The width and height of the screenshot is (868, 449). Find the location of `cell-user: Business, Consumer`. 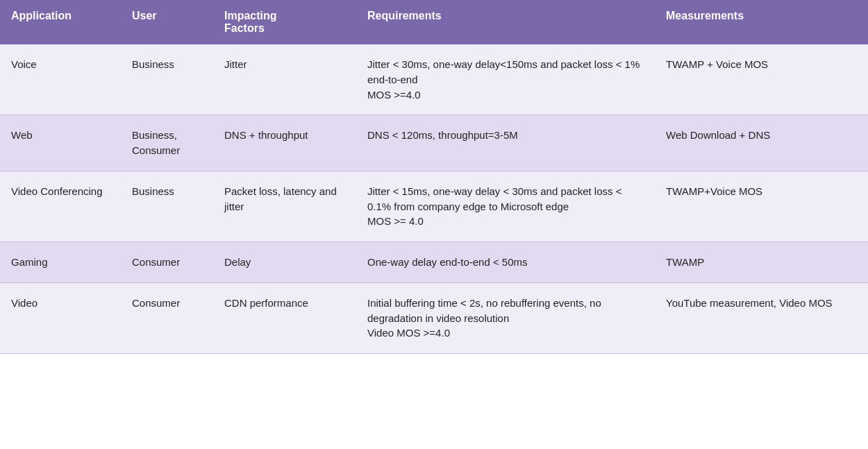

cell-user: Business, Consumer is located at coordinates (167, 143).